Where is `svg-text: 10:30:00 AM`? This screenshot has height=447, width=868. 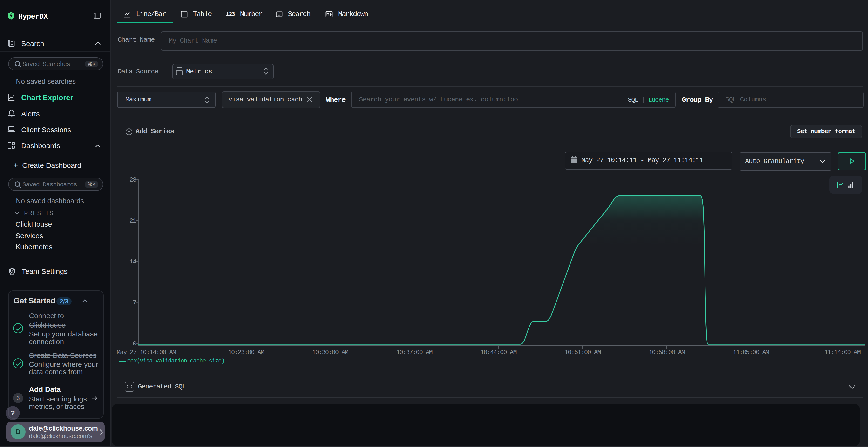
svg-text: 10:30:00 AM is located at coordinates (330, 352).